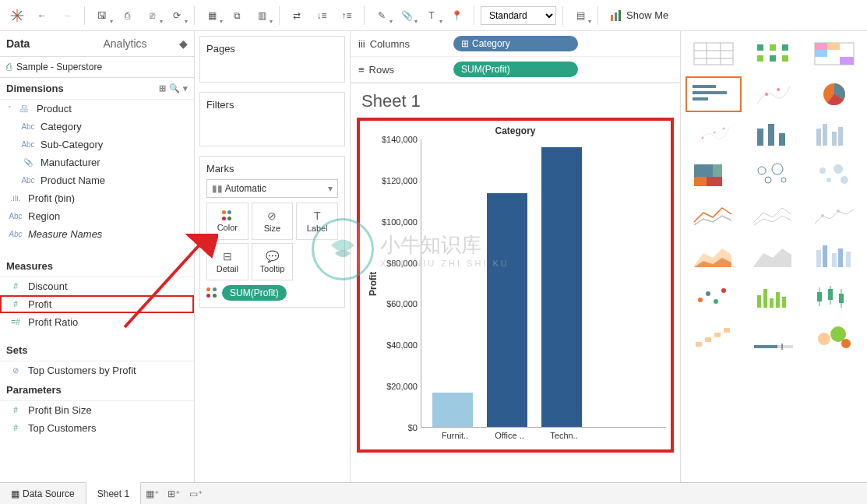  I want to click on new-sheet-button: ▦⁺, so click(152, 494).